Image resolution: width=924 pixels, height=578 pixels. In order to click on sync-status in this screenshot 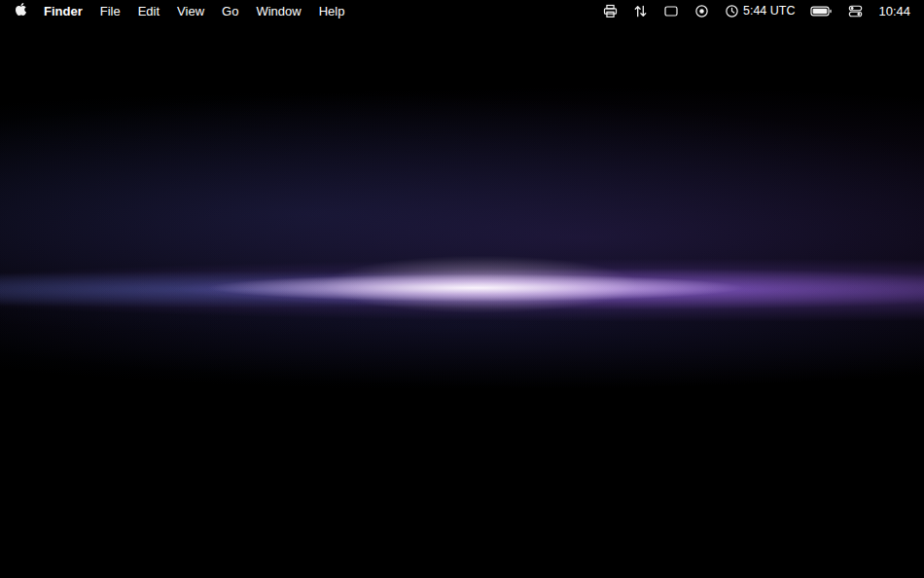, I will do `click(640, 11)`.